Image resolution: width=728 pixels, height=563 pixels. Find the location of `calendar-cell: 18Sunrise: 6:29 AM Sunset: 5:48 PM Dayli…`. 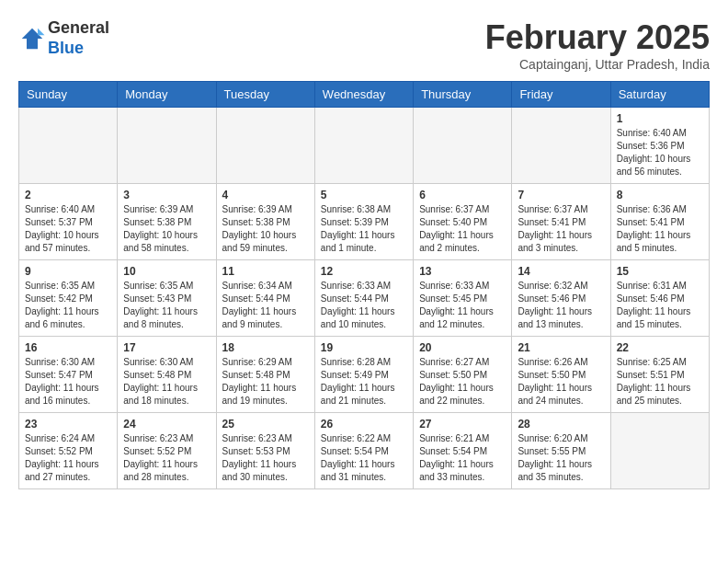

calendar-cell: 18Sunrise: 6:29 AM Sunset: 5:48 PM Dayli… is located at coordinates (265, 375).